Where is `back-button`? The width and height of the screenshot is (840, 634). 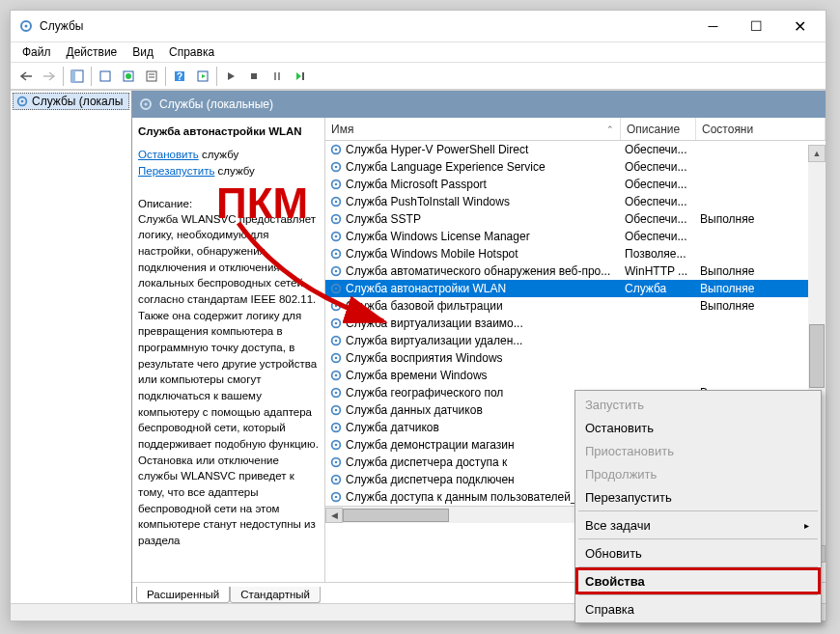 back-button is located at coordinates (26, 76).